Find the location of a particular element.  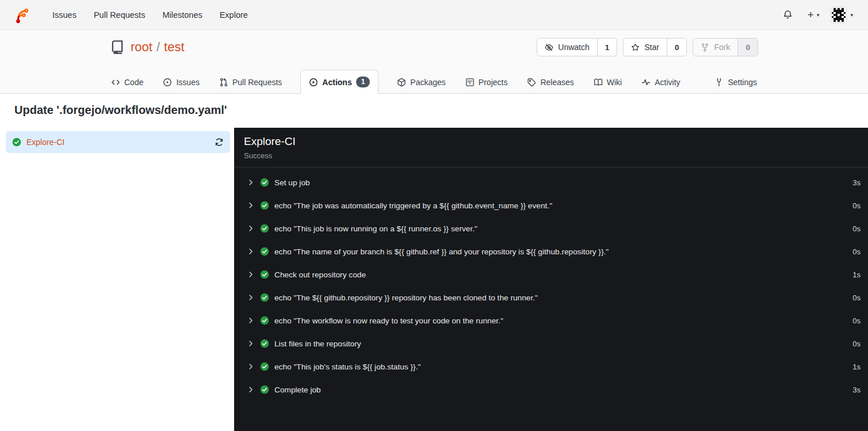

tab-label: Activity is located at coordinates (667, 82).